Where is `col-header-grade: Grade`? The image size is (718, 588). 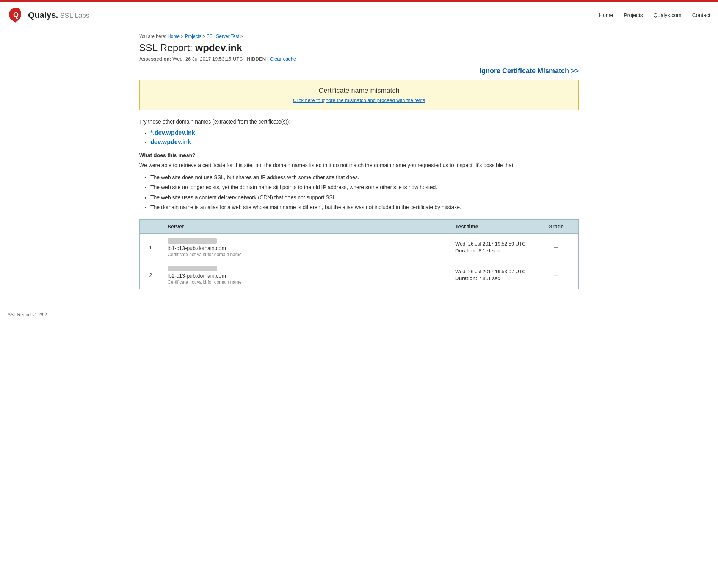 col-header-grade: Grade is located at coordinates (556, 227).